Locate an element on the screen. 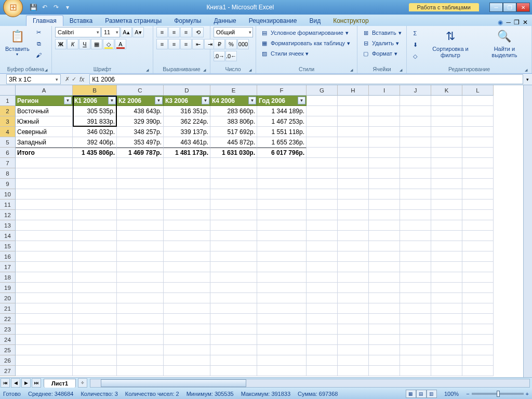 The image size is (532, 399). insert-cells-button: ⊞Вставить ▾ is located at coordinates (381, 33).